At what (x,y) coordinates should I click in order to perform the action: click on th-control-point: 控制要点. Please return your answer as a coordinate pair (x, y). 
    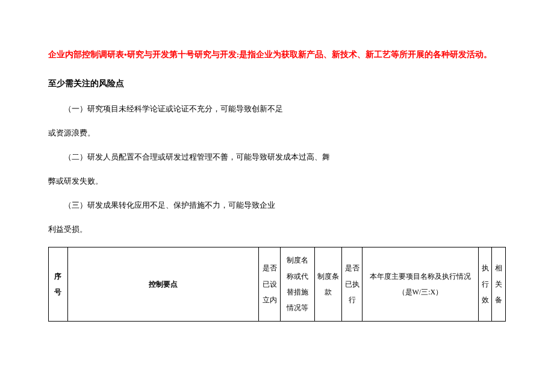
    Looking at the image, I should click on (163, 284).